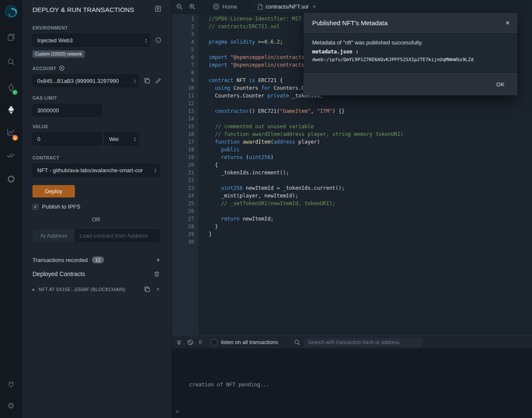 This screenshot has width=532, height=418. I want to click on sidebar-item-solidity-compiler: ✓, so click(11, 88).